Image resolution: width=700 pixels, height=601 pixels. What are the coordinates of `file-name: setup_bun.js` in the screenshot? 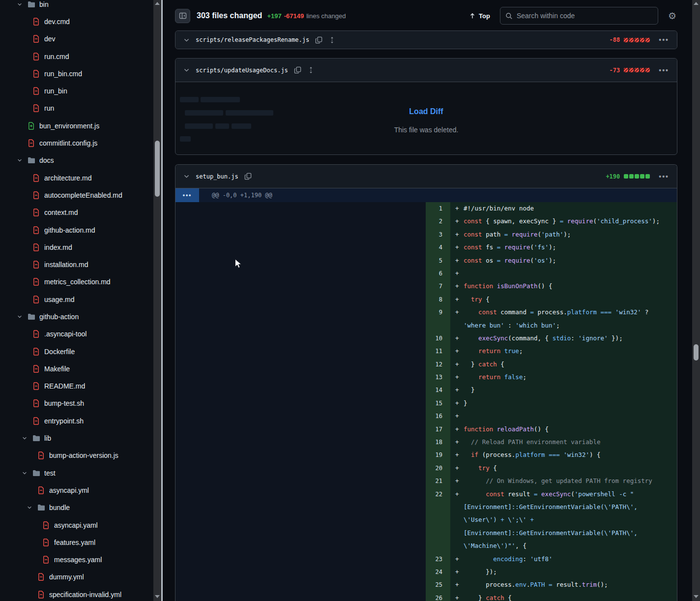 It's located at (217, 177).